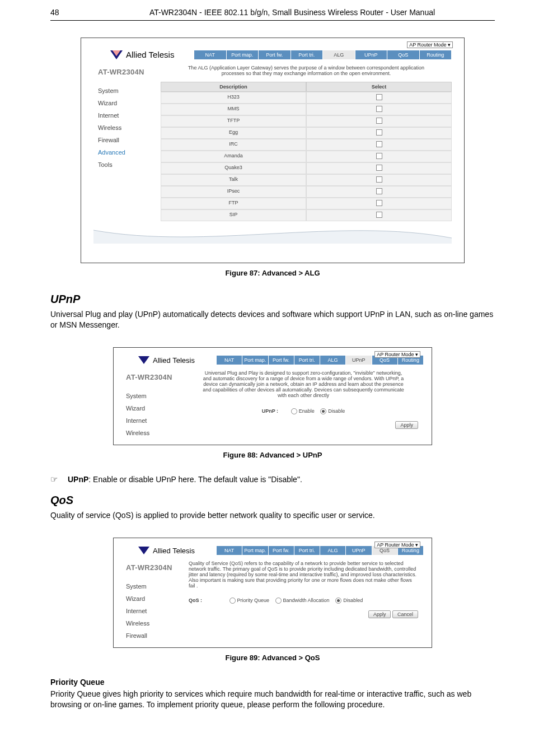 This screenshot has height=756, width=534. What do you see at coordinates (254, 600) in the screenshot?
I see `radio-pq-label: Priority Queue` at bounding box center [254, 600].